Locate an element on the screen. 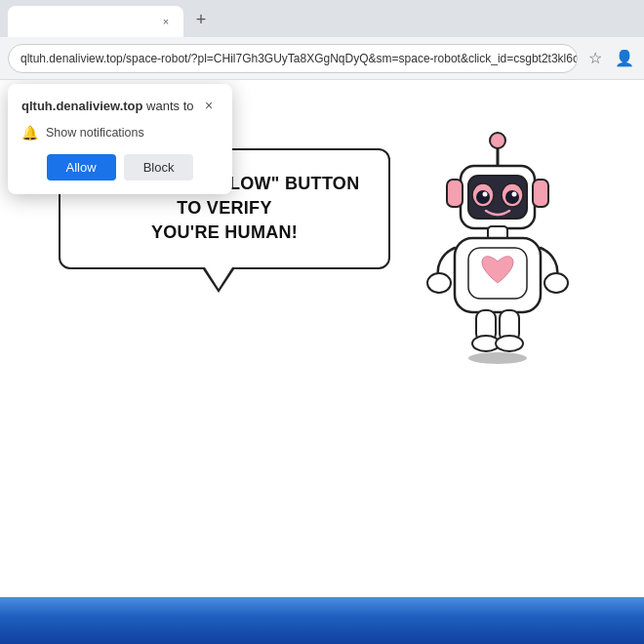 This screenshot has width=644, height=644. url-text: qltuh.denaliview.top/space-robot/?pl=CHi… is located at coordinates (299, 59).